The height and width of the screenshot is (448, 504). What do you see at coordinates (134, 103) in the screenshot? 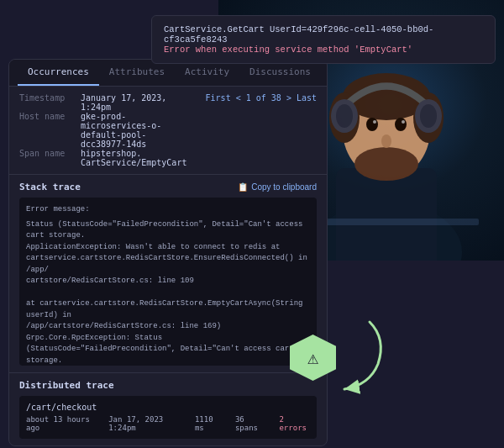
I see `timestamp-value: January 17, 2023, 1:24pm` at bounding box center [134, 103].